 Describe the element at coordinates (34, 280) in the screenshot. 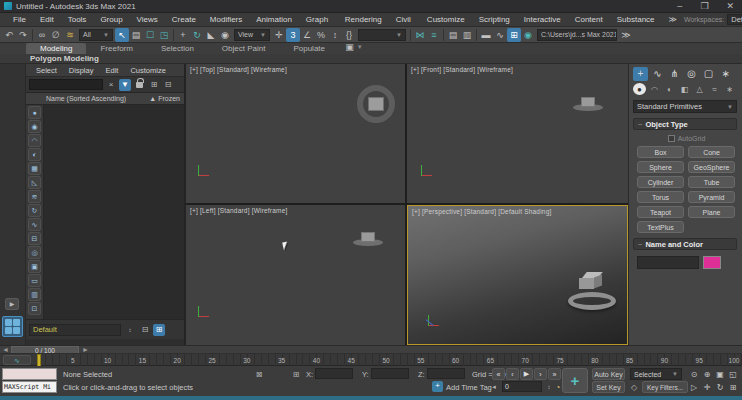

I see `frozen-filter-icon: ▭` at that location.